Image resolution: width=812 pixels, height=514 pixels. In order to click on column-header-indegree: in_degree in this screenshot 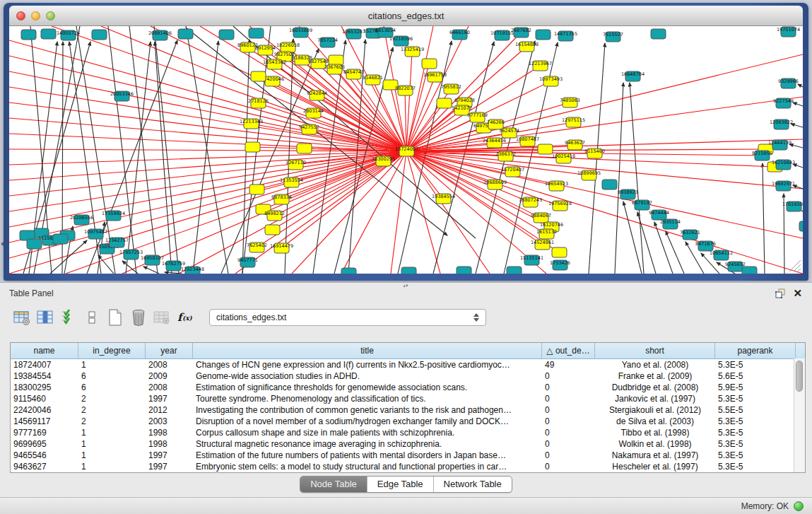, I will do `click(112, 351)`.